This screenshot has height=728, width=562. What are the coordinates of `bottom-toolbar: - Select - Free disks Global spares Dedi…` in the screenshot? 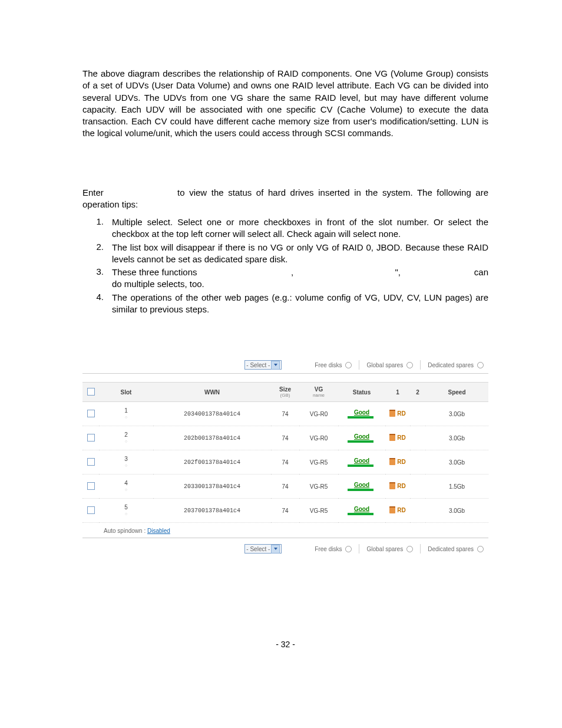 It's located at (285, 548).